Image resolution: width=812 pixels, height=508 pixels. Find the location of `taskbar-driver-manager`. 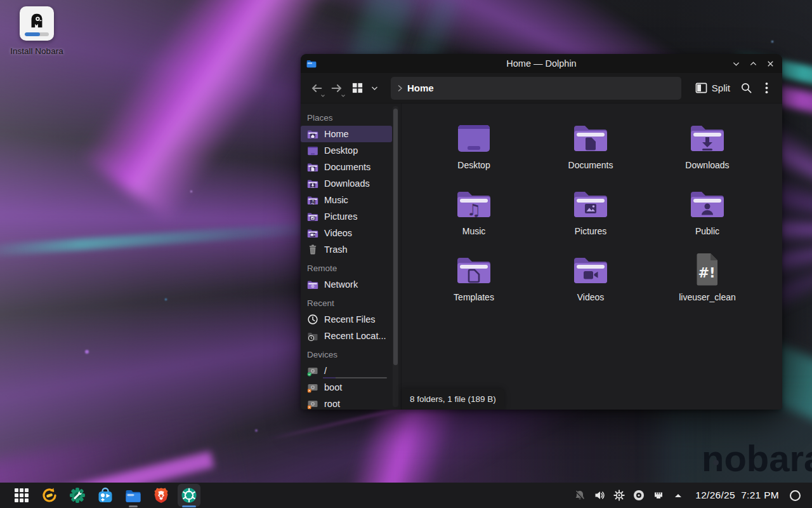

taskbar-driver-manager is located at coordinates (77, 495).